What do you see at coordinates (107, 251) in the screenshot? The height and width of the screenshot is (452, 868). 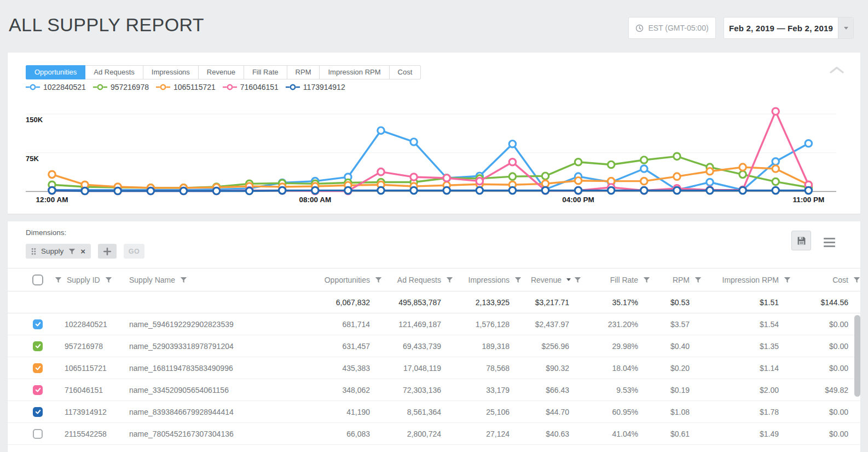 I see `add-dimension-button` at bounding box center [107, 251].